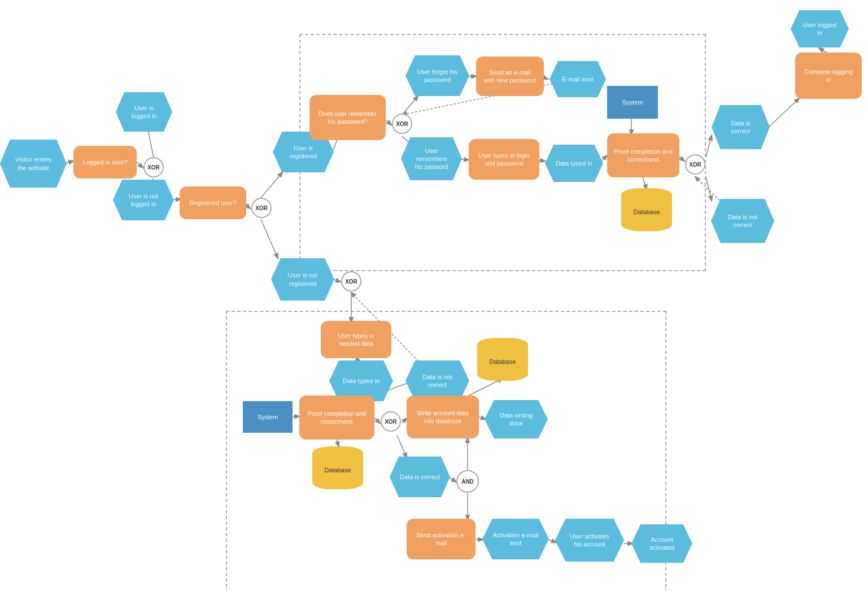 The width and height of the screenshot is (868, 591). I want to click on send-activation-node: Send activation e-mail, so click(441, 539).